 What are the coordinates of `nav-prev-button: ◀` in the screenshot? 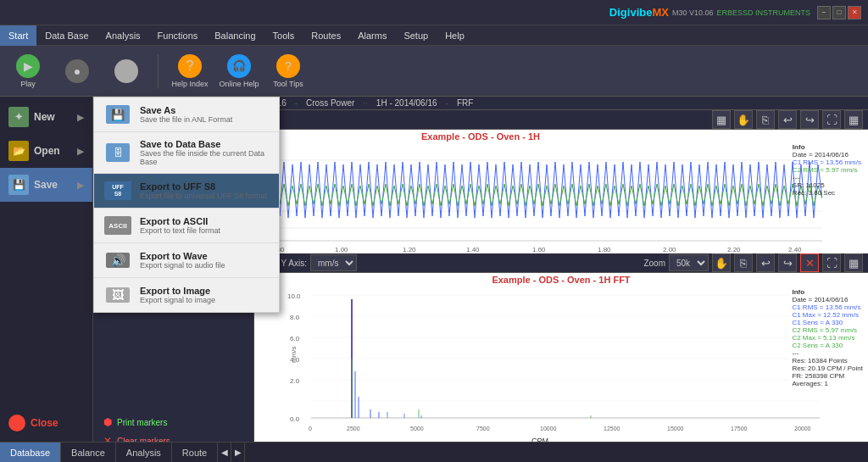 It's located at (225, 453).